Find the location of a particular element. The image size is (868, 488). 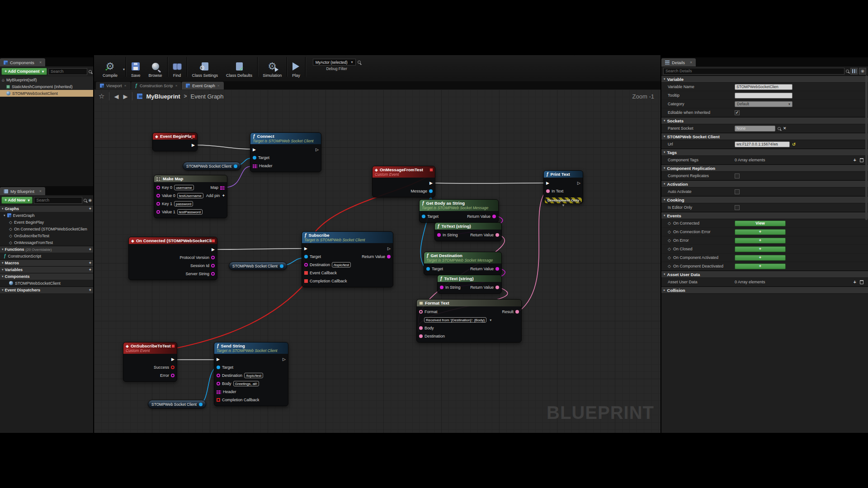

component-tree-item: StaticMeshComponent (Inherited) is located at coordinates (47, 87).